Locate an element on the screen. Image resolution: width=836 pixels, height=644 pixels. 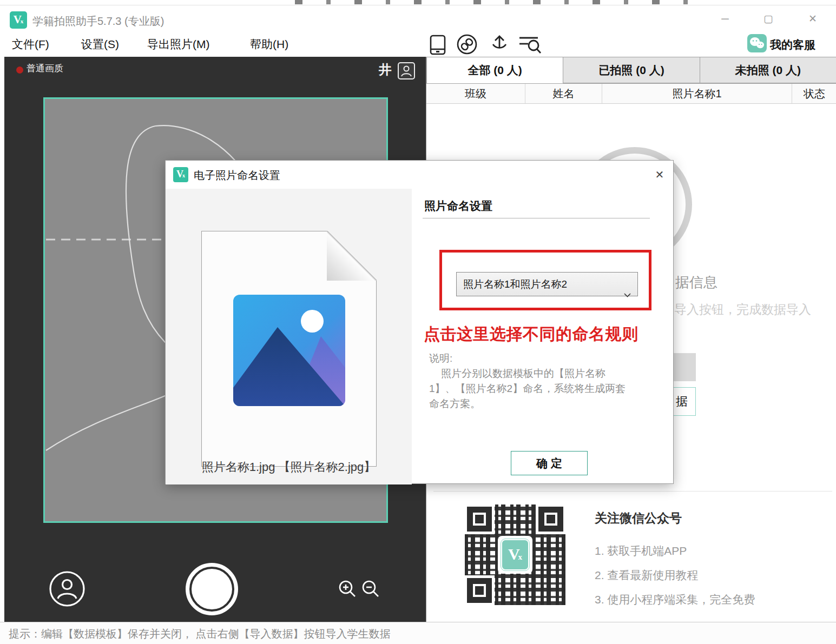
dialog-preview-pane is located at coordinates (289, 336).